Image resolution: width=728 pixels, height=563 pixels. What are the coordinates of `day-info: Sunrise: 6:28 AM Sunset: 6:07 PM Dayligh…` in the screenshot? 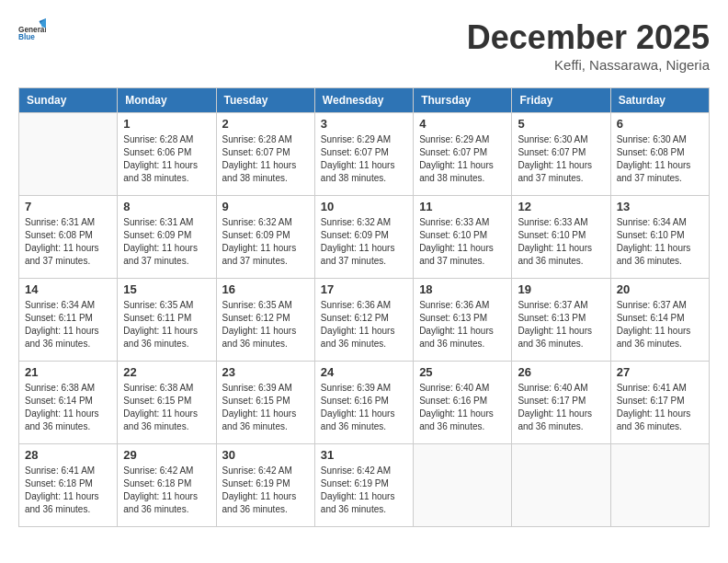 It's located at (266, 159).